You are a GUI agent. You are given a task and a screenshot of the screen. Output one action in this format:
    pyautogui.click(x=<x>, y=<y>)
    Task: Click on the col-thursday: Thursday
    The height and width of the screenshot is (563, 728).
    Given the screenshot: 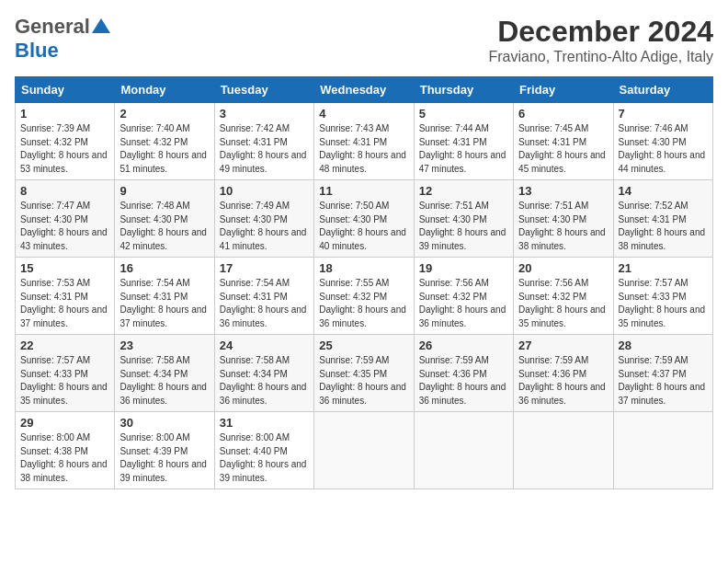 What is the action you would take?
    pyautogui.click(x=463, y=90)
    